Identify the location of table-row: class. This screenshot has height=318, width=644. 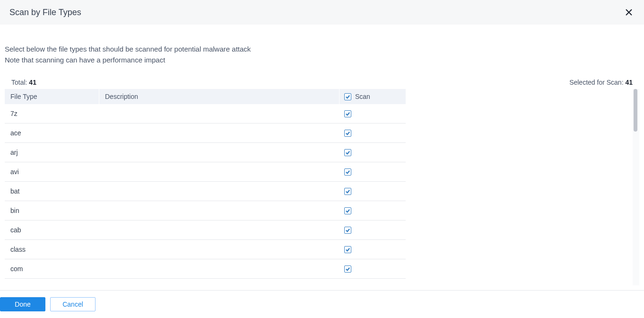
(205, 250).